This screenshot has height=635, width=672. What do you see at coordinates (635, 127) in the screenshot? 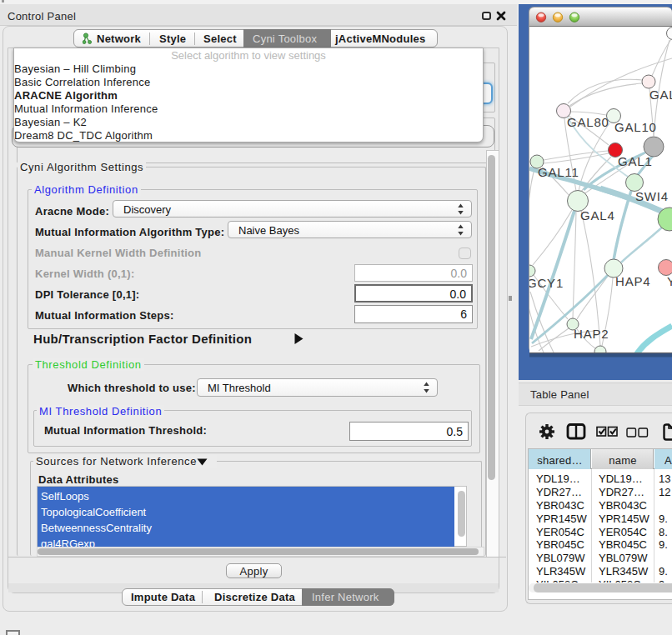
I see `svg-text: GAL10` at bounding box center [635, 127].